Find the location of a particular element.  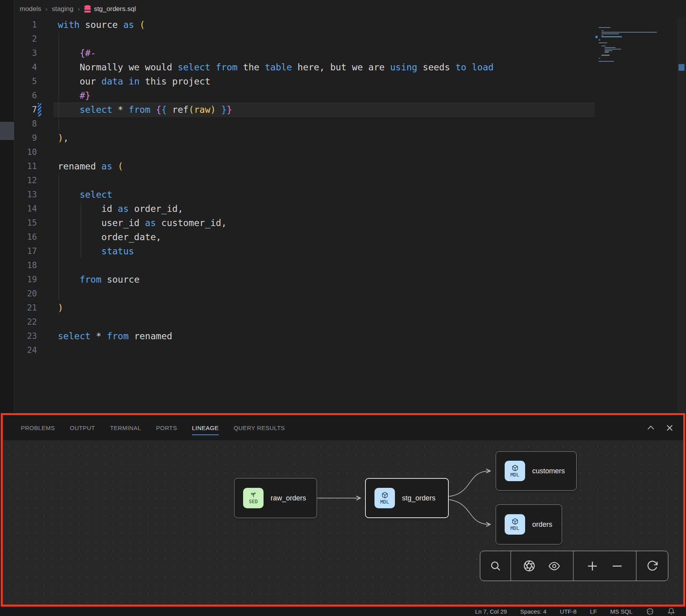

breadcrumb-item-staging: staging is located at coordinates (63, 9).